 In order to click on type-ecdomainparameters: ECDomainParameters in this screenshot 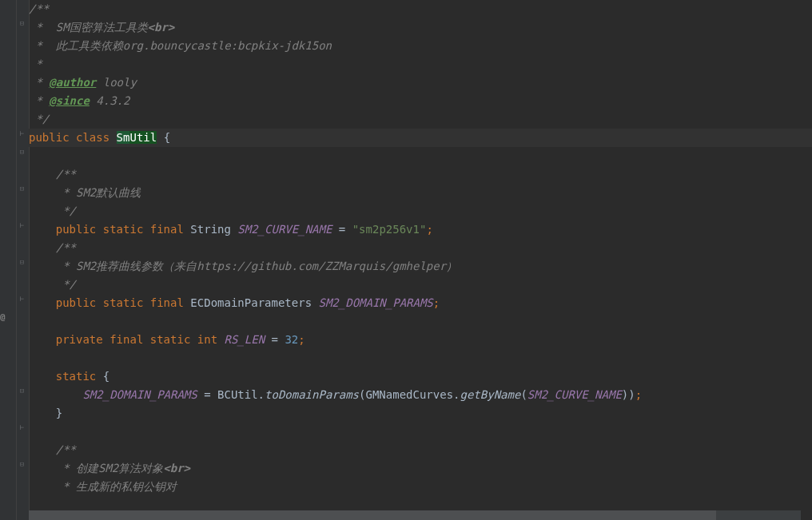, I will do `click(251, 303)`.